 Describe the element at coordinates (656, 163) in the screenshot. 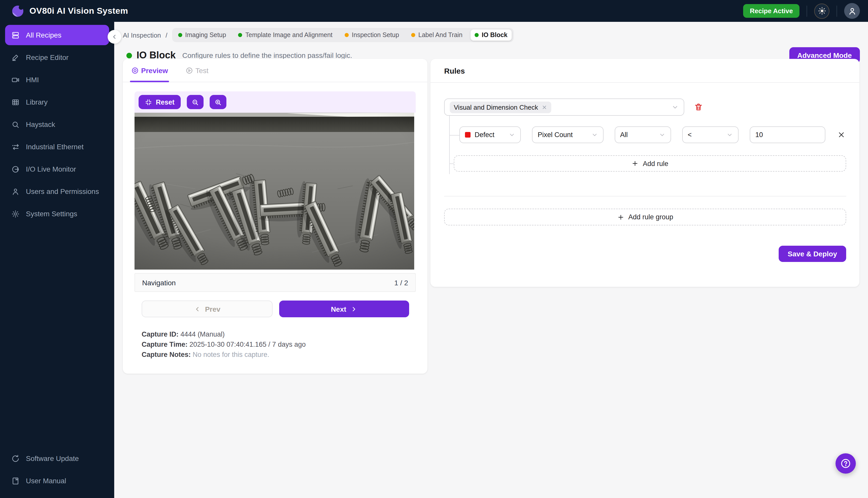

I see `add-rule-label: Add rule` at that location.